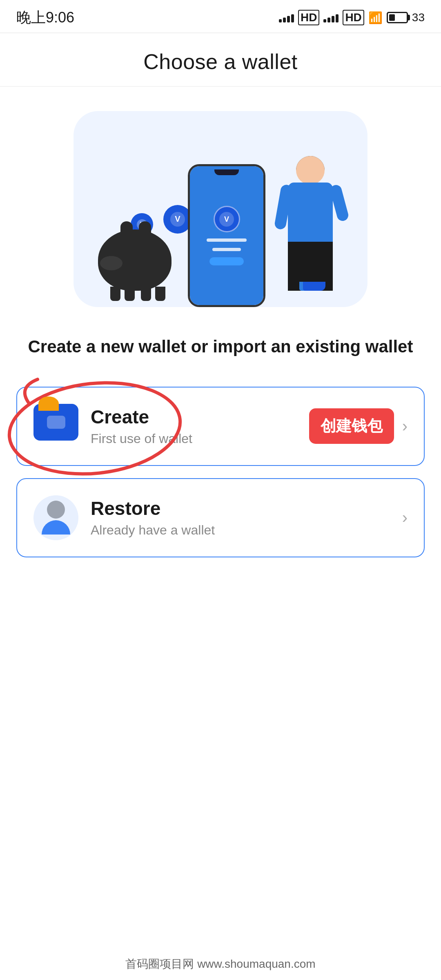 The width and height of the screenshot is (441, 980). Describe the element at coordinates (56, 426) in the screenshot. I see `create-wallet-icon-container` at that location.